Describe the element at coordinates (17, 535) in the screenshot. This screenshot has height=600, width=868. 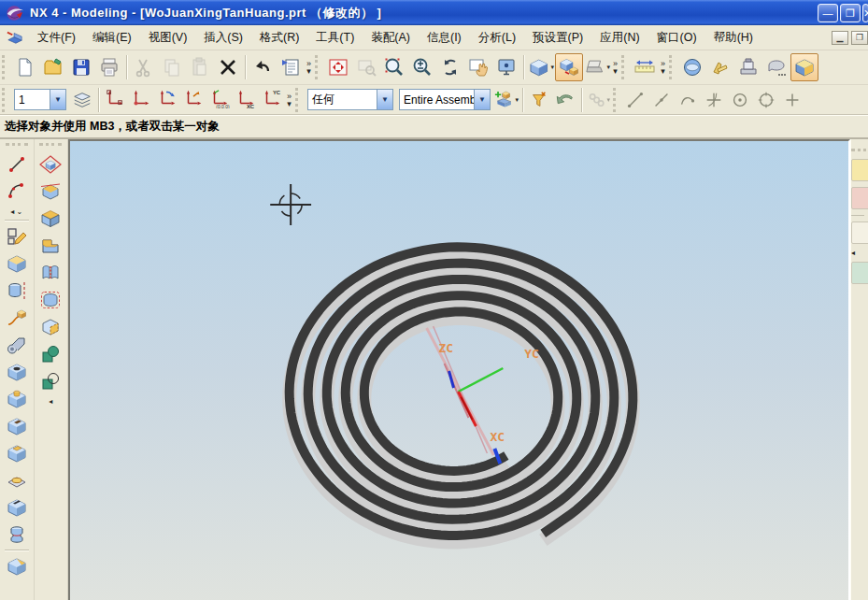
I see `groove-button` at that location.